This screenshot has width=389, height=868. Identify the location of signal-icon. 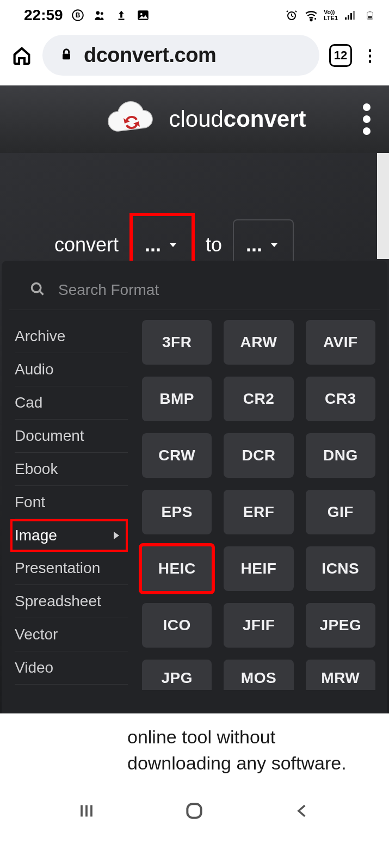
(350, 15).